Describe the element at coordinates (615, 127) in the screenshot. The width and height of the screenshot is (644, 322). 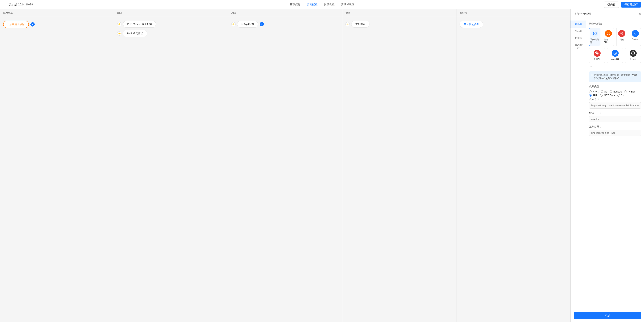
I see `workdir-label: 工作目录 ?` at that location.